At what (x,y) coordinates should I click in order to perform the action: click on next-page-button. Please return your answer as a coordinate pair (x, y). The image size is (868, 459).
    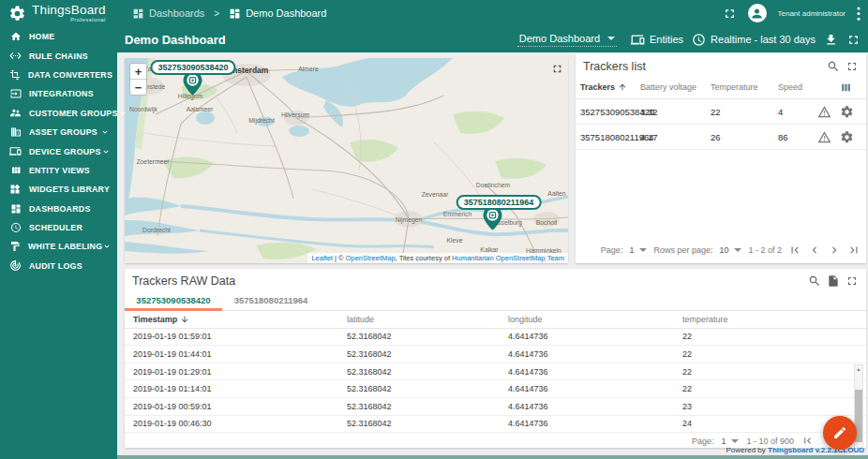
    Looking at the image, I should click on (834, 250).